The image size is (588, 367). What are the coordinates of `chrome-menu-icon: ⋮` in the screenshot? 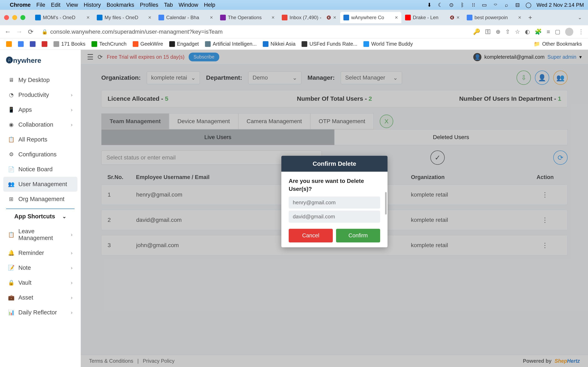 It's located at (581, 32).